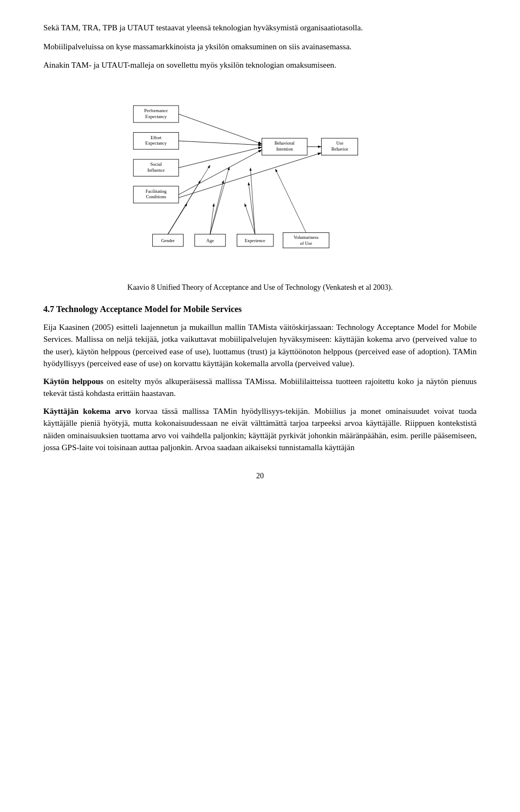 The image size is (520, 812). What do you see at coordinates (260, 346) in the screenshot?
I see `paragraph-4: Eija Kaasinen (2005) esitteli laajennetu…` at bounding box center [260, 346].